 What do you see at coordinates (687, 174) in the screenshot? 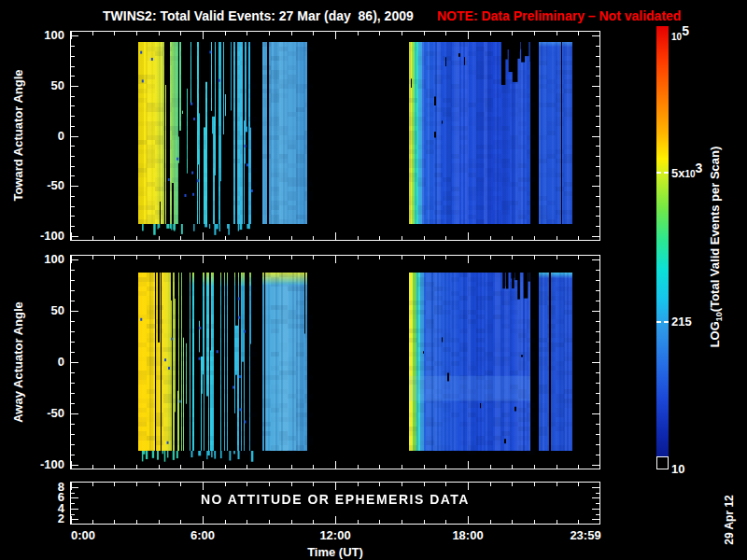
I see `colorbar-tick-label: 5x103` at bounding box center [687, 174].